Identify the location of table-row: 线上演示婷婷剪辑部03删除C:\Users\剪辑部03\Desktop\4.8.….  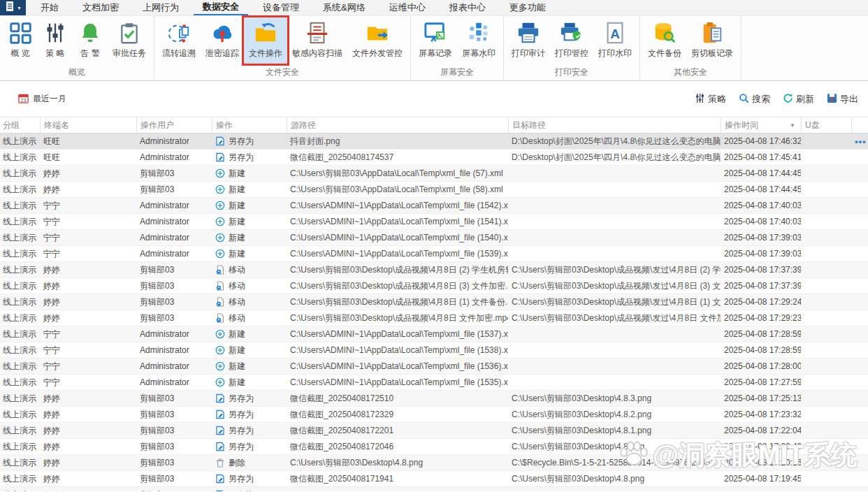
(434, 463).